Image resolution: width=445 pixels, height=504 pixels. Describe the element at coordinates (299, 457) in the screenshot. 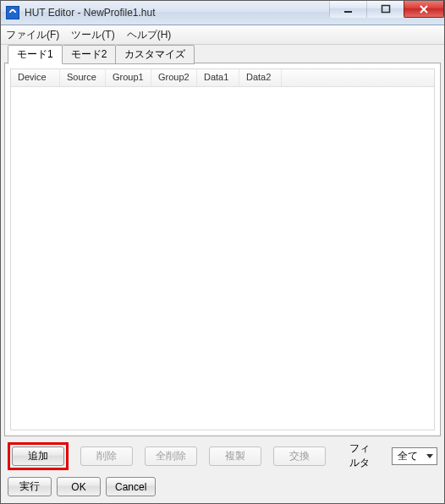

I see `swap-button: 交換` at that location.